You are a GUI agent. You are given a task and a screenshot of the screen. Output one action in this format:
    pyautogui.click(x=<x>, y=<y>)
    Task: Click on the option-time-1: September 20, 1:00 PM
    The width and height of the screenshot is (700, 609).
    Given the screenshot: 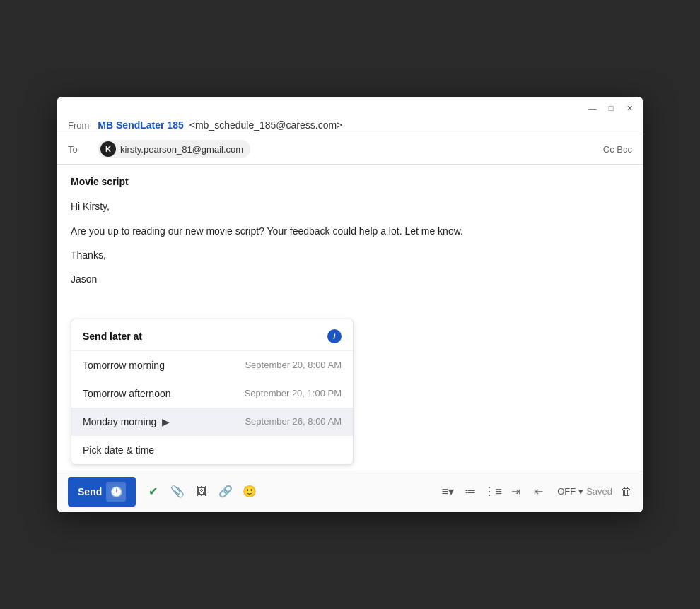 What is the action you would take?
    pyautogui.click(x=293, y=393)
    